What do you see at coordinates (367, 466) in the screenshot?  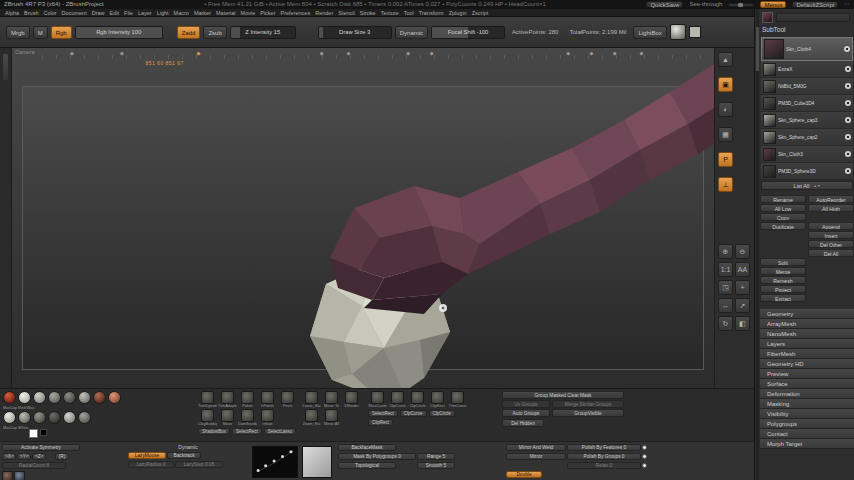 I see `topological-button: Topological` at bounding box center [367, 466].